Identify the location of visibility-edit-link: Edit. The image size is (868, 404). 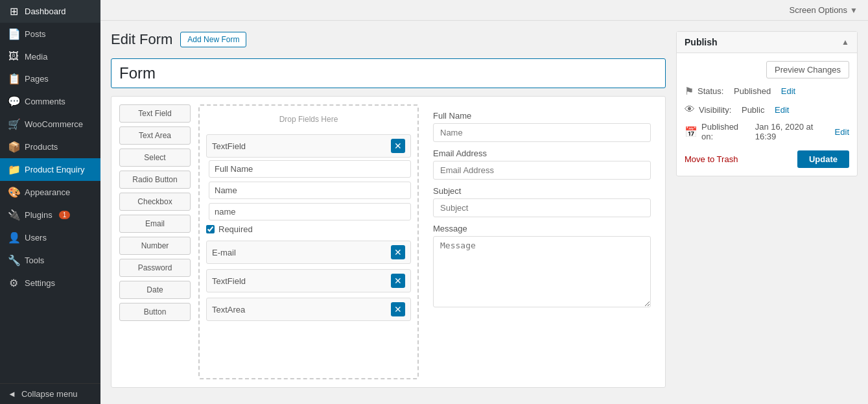
(782, 110).